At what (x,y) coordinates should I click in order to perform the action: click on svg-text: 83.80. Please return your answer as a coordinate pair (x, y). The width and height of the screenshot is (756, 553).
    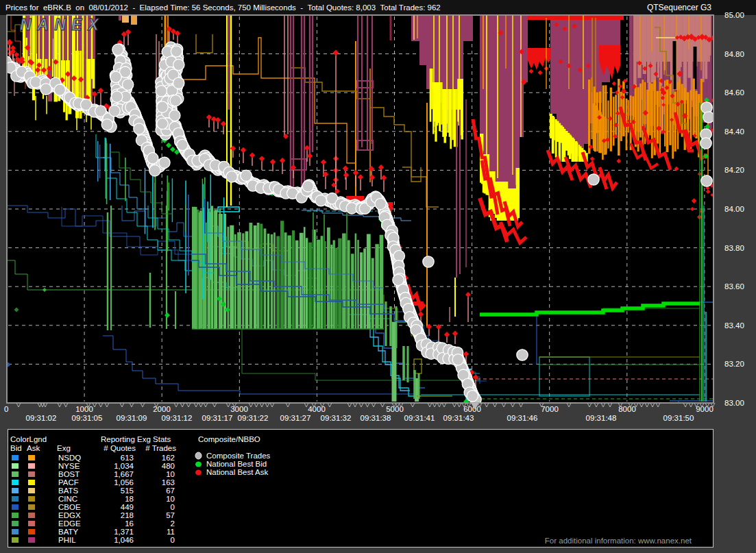
    Looking at the image, I should click on (735, 248).